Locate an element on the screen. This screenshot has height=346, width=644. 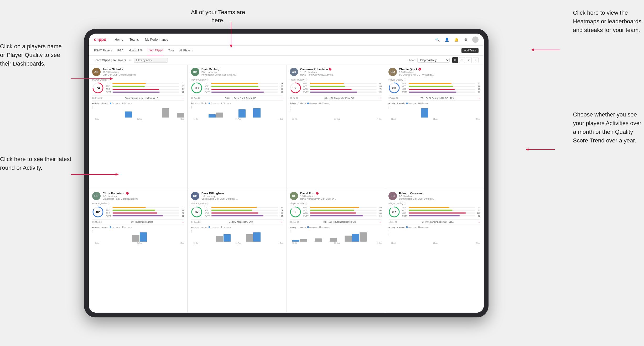
player-card: DB Dave Billingham 1-5 Handicap Sog Magi… is located at coordinates (237, 251).